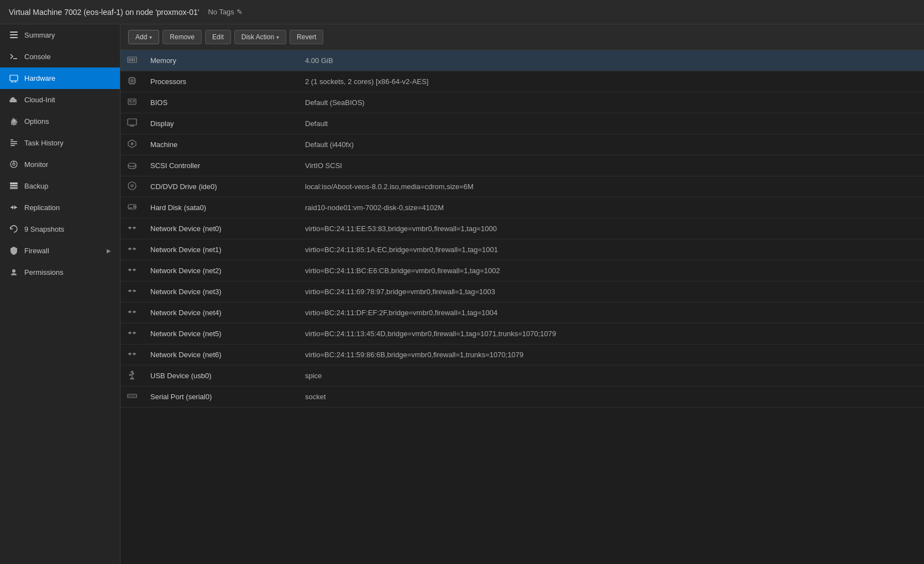 The width and height of the screenshot is (924, 564). What do you see at coordinates (60, 251) in the screenshot?
I see `sidebar-item-firewall: Firewall▶` at bounding box center [60, 251].